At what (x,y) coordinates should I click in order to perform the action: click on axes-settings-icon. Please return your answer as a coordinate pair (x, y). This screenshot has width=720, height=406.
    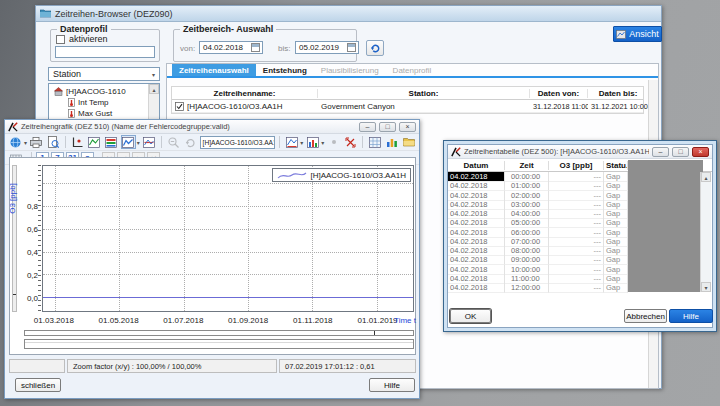
    Looking at the image, I should click on (78, 142).